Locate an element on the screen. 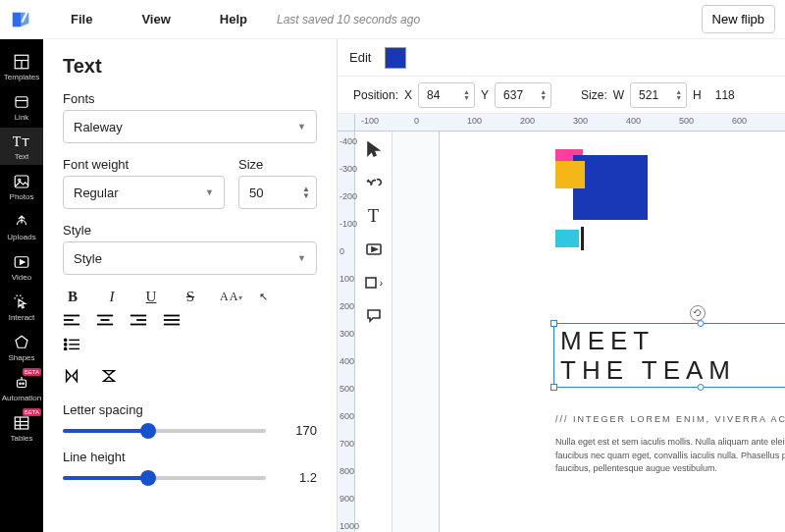  size-label: Size is located at coordinates (278, 165).